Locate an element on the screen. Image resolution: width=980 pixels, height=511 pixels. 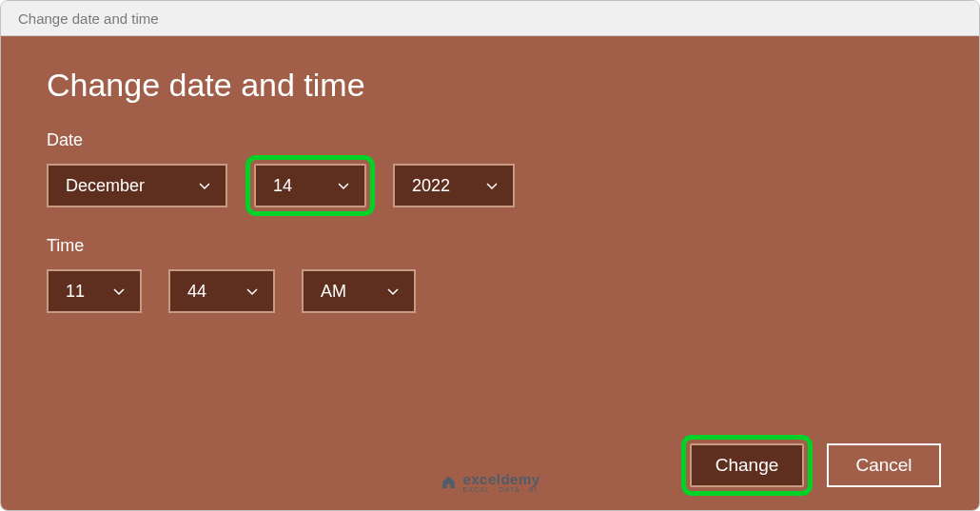
day-dropdown: 14 is located at coordinates (310, 186).